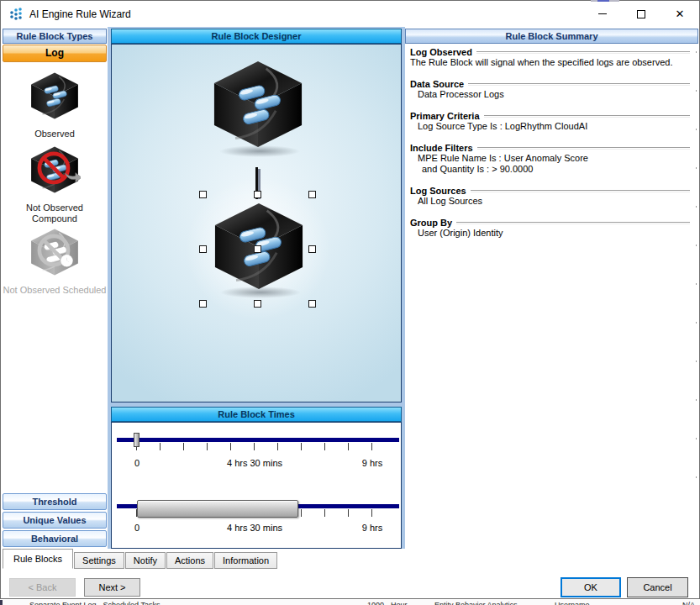 The width and height of the screenshot is (700, 605). Describe the element at coordinates (551, 62) in the screenshot. I see `summary-line: The Rule Block will signal when the spec…` at that location.